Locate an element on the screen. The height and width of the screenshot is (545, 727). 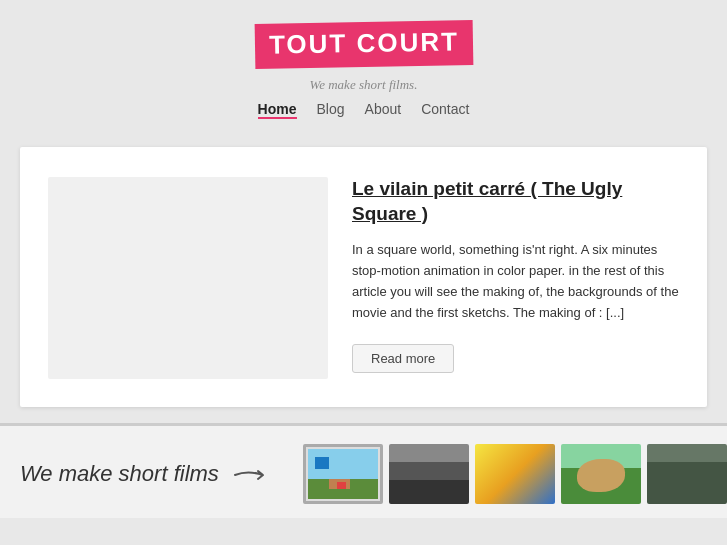
nav-home: Home is located at coordinates (278, 110).